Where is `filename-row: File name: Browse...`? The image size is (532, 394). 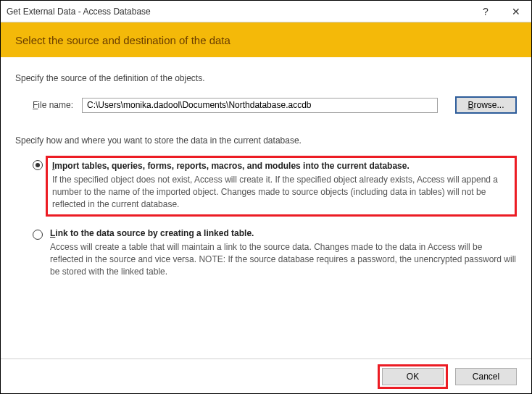 filename-row: File name: Browse... is located at coordinates (275, 105).